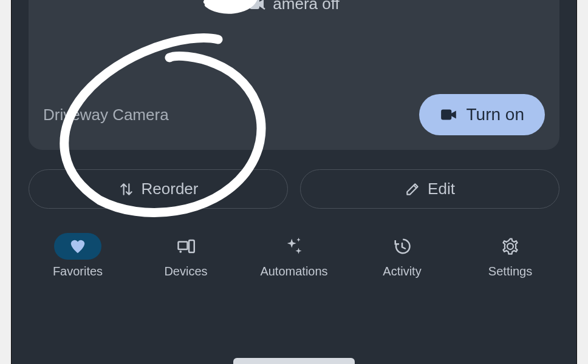 This screenshot has width=588, height=364. Describe the element at coordinates (78, 256) in the screenshot. I see `nav-favorites: Favorites` at that location.